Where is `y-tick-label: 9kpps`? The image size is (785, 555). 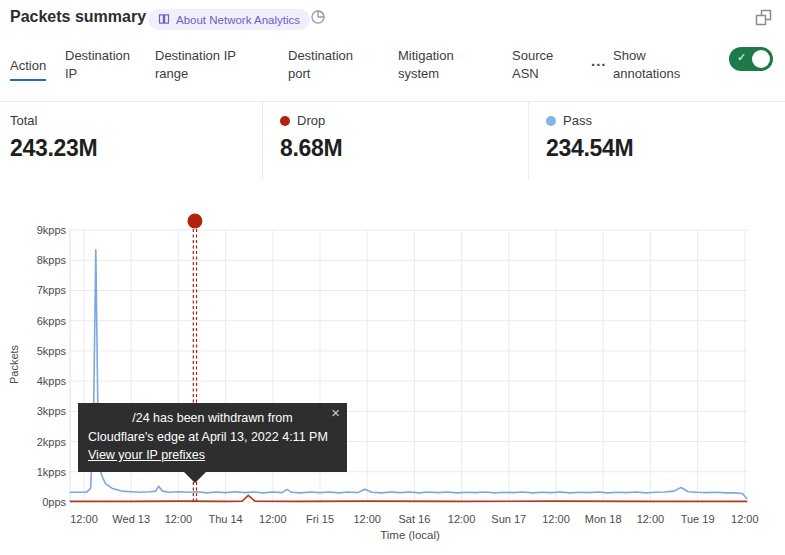
y-tick-label: 9kpps is located at coordinates (52, 230).